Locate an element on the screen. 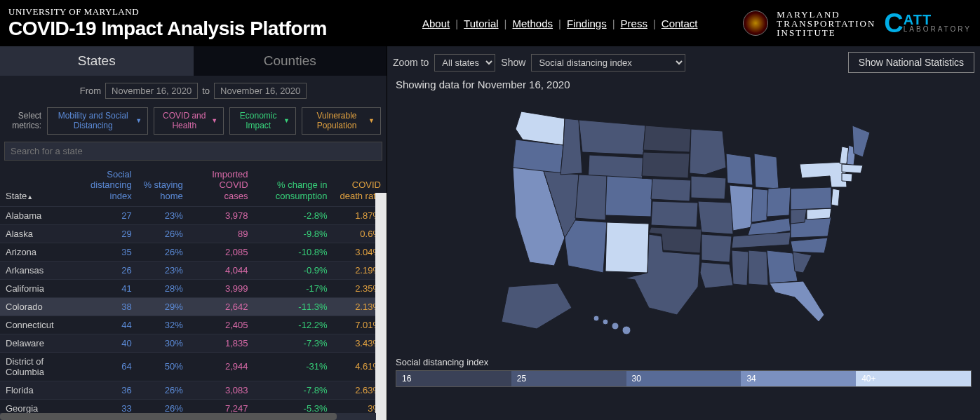 Image resolution: width=980 pixels, height=420 pixels. map-legend: 1625303440+ is located at coordinates (683, 379).